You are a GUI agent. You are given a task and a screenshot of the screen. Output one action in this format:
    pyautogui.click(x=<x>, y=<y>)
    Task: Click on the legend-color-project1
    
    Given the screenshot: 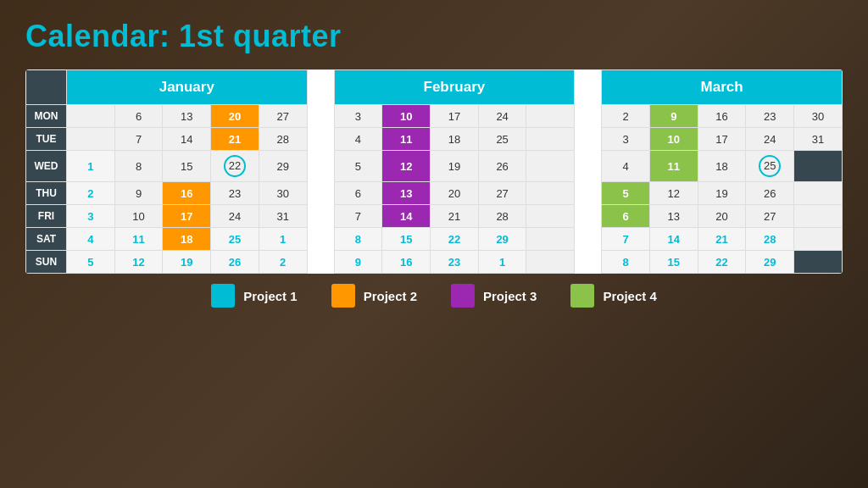 What is the action you would take?
    pyautogui.click(x=223, y=296)
    